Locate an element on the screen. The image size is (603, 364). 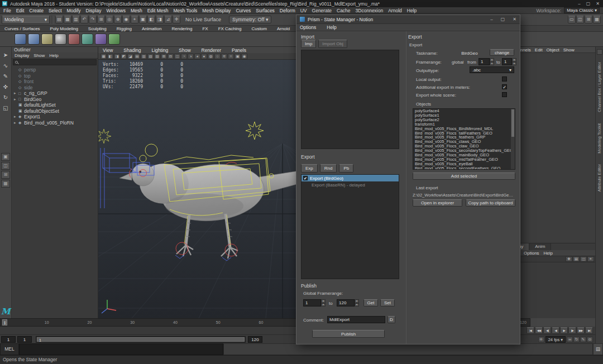
copy-path-button: Copy path to clipboard is located at coordinates (490, 203).